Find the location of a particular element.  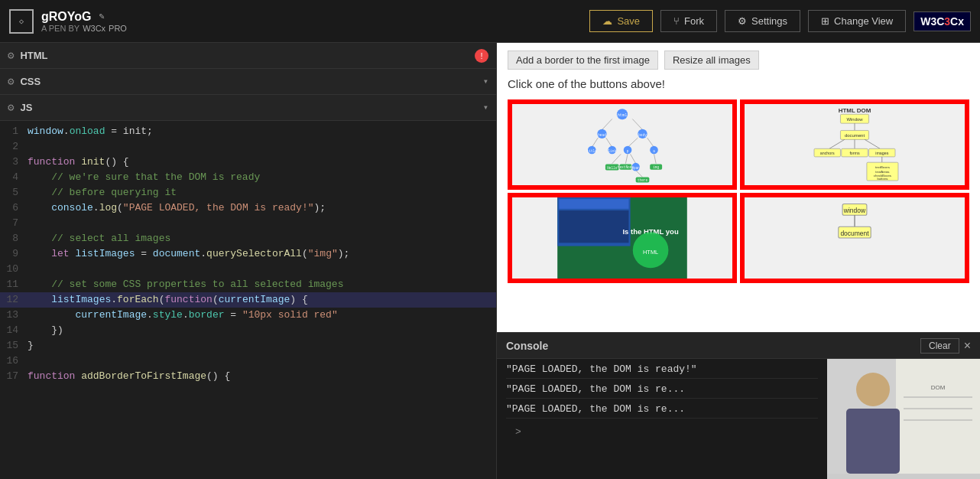

svg-text: Window is located at coordinates (855, 119).